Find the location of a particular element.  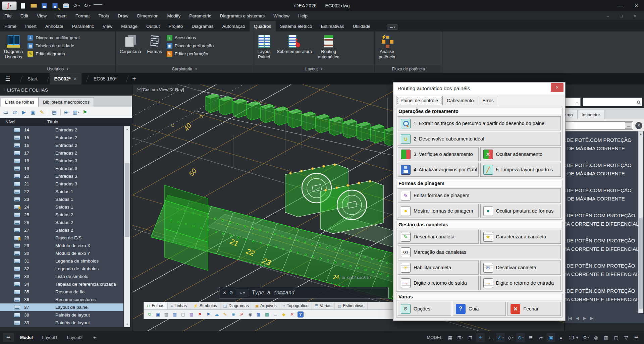

sheet-row: 20Entradas 3 is located at coordinates (62, 176).